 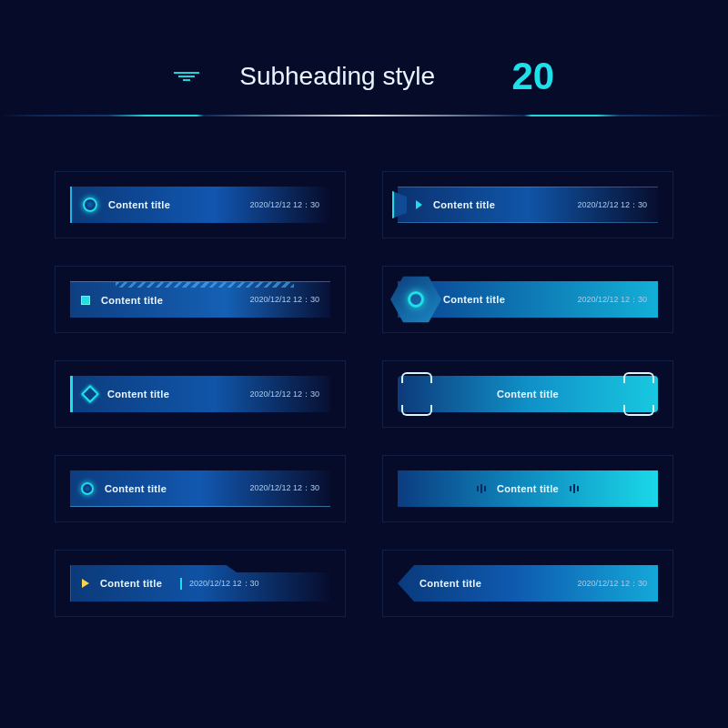 I want to click on hexagon-icon, so click(x=416, y=299).